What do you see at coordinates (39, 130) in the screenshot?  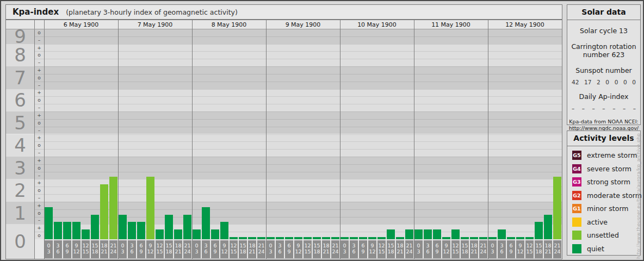 I see `y-axis-sub-label-5-: –` at bounding box center [39, 130].